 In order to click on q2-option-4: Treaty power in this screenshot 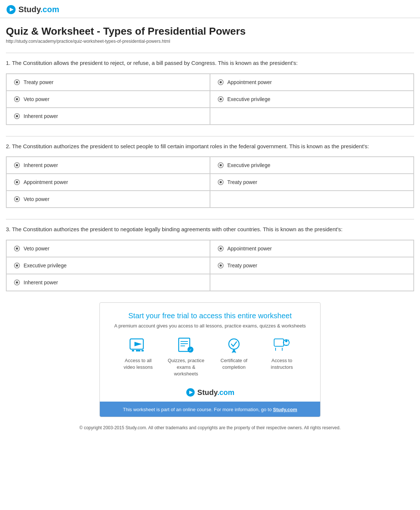, I will do `click(312, 182)`.